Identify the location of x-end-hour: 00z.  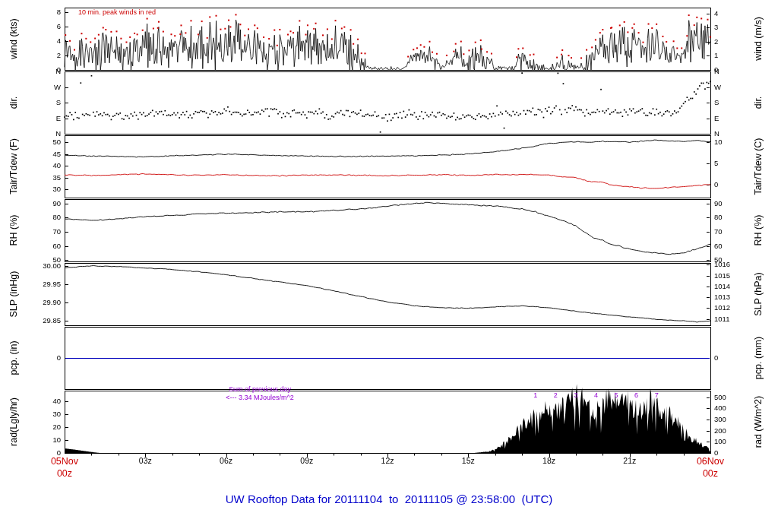
(710, 473).